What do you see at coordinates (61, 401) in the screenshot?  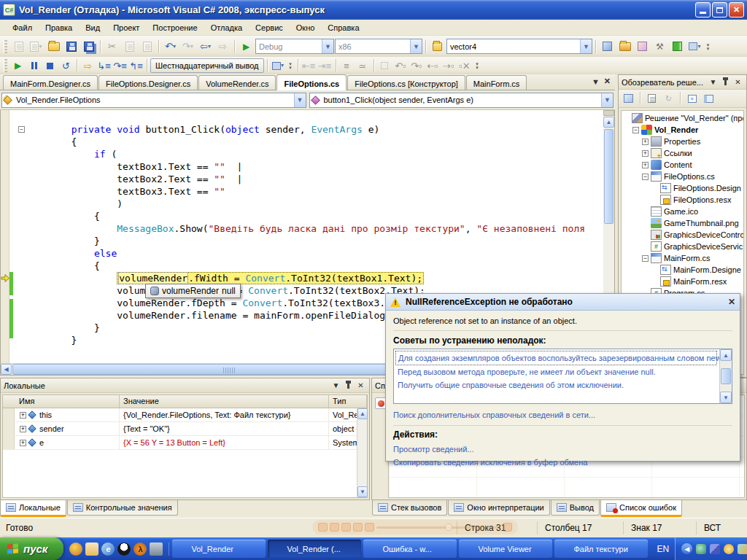 I see `column-header-name: Имя` at bounding box center [61, 401].